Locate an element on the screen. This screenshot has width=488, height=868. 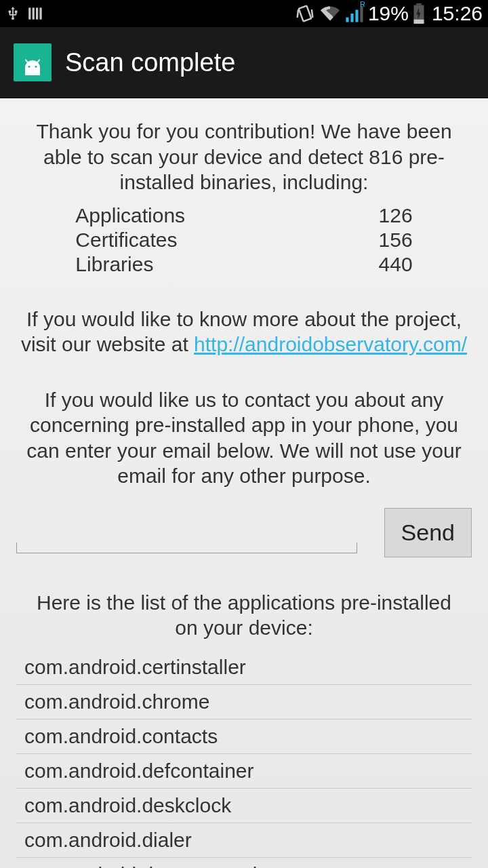
summary-row: Certificates 156 is located at coordinates (244, 240).